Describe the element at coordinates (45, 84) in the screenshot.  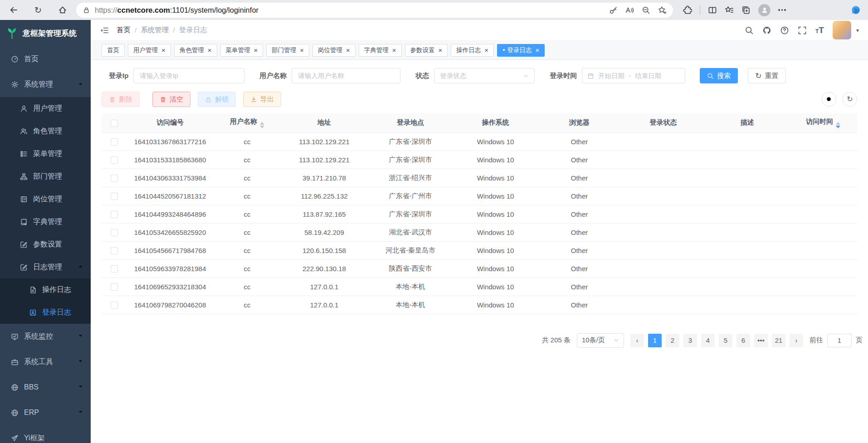
I see `sidebar-item-system-mgmt: 系统管理` at that location.